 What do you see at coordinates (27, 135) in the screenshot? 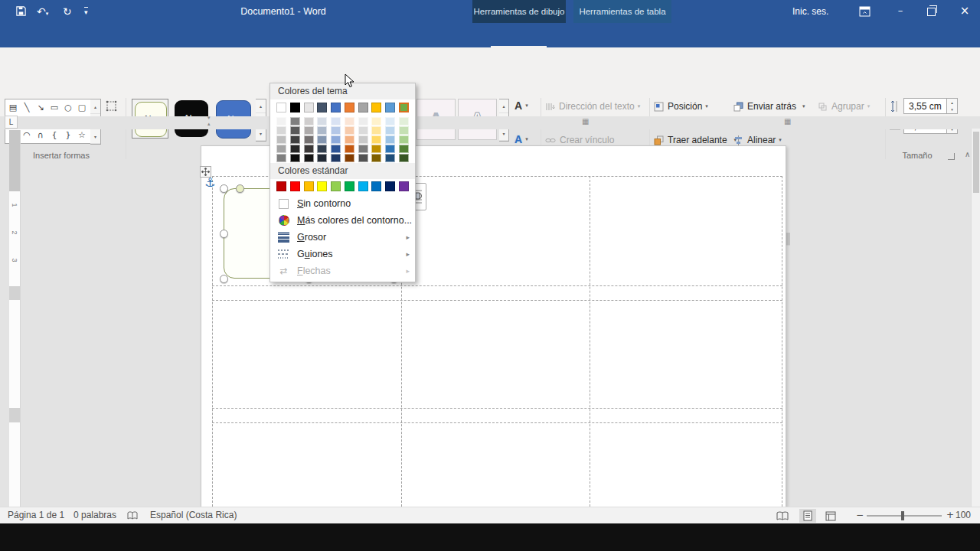
I see `shape-icon: ◠` at bounding box center [27, 135].